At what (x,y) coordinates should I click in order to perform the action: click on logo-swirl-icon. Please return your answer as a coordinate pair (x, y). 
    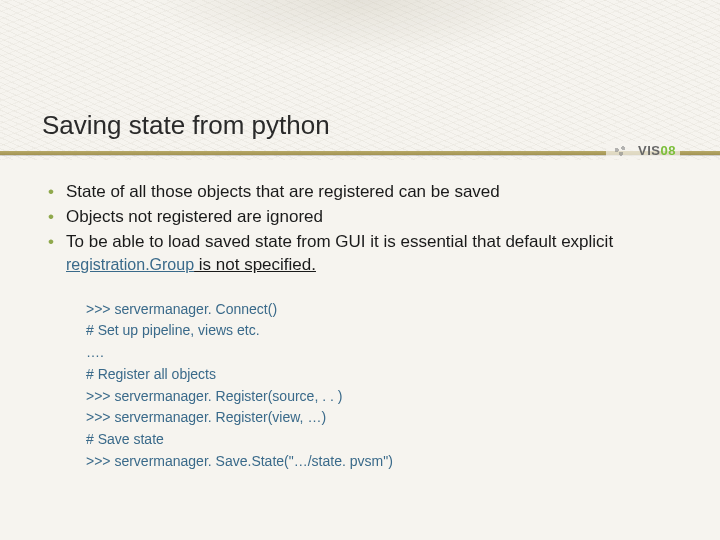
    Looking at the image, I should click on (621, 150).